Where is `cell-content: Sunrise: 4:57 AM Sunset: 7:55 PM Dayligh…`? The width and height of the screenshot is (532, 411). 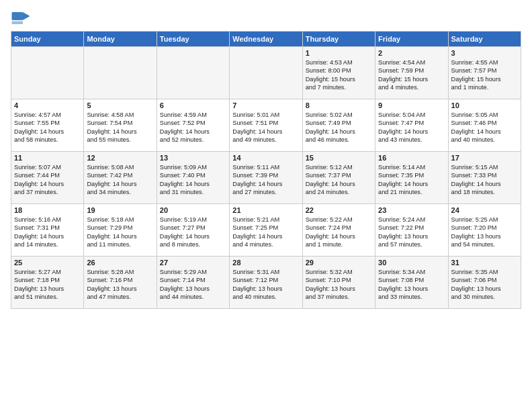
cell-content: Sunrise: 4:57 AM Sunset: 7:55 PM Dayligh… is located at coordinates (47, 128).